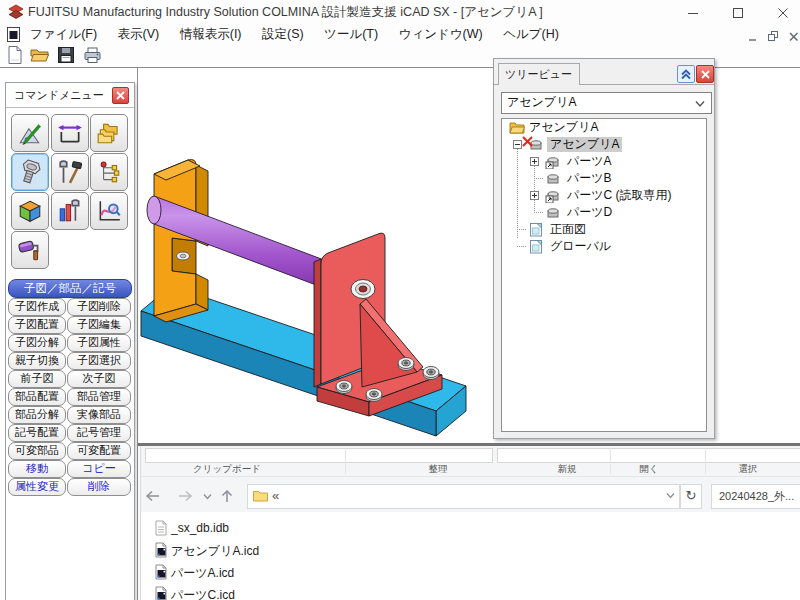 This screenshot has width=800, height=600. What do you see at coordinates (590, 212) in the screenshot?
I see `tree-item-label: パーツD` at bounding box center [590, 212].